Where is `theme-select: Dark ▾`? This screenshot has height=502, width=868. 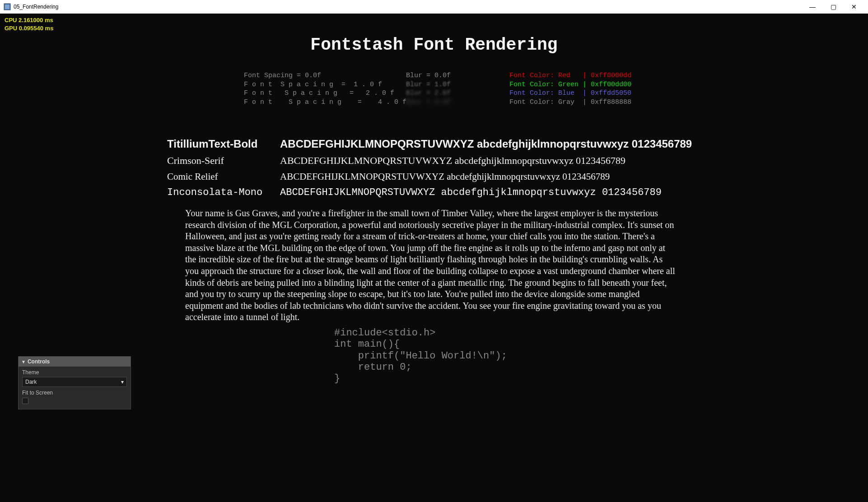
theme-select: Dark ▾ is located at coordinates (75, 382).